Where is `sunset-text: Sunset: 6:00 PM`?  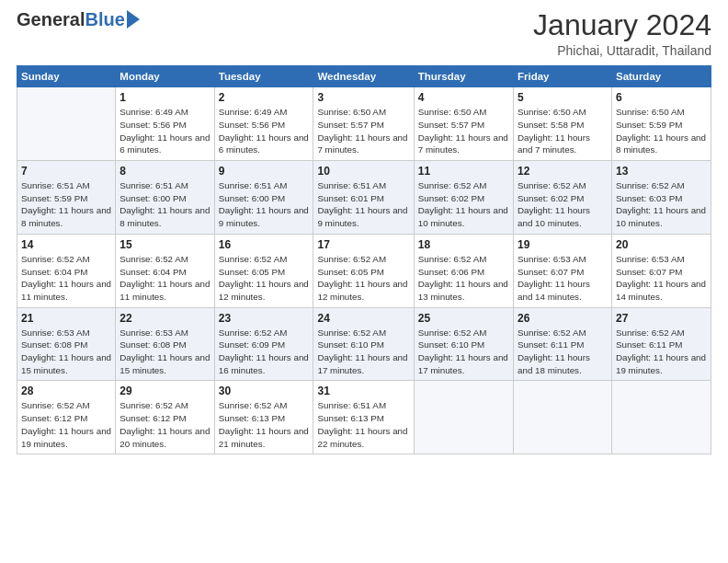
sunset-text: Sunset: 6:00 PM is located at coordinates (265, 199).